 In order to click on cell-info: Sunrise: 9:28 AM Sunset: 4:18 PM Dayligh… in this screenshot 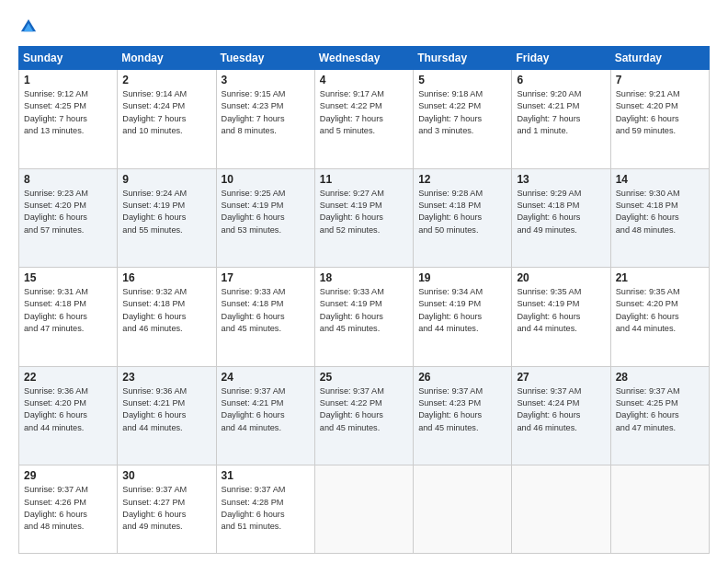, I will do `click(462, 212)`.